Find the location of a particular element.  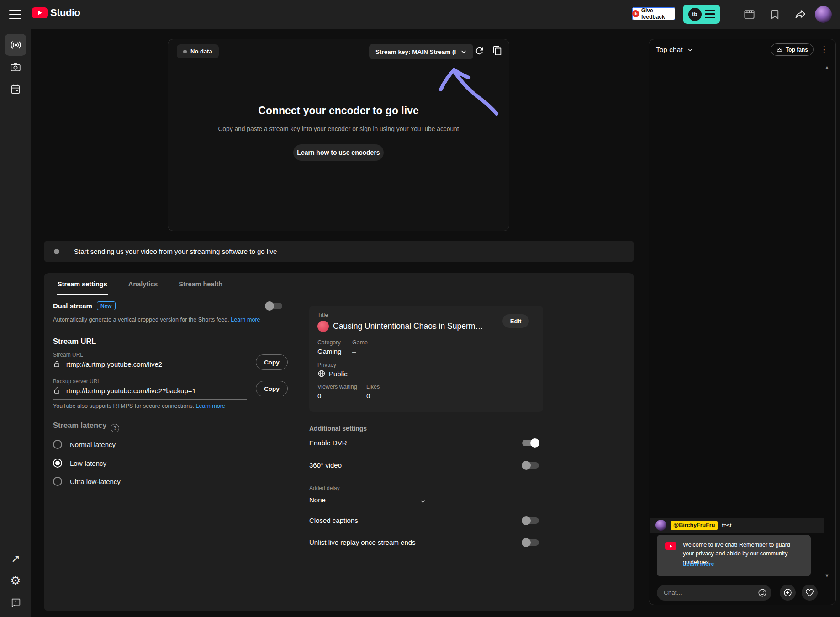

broadcast-info-card: Title Causing Unintentional Chaos in Sup… is located at coordinates (426, 359).